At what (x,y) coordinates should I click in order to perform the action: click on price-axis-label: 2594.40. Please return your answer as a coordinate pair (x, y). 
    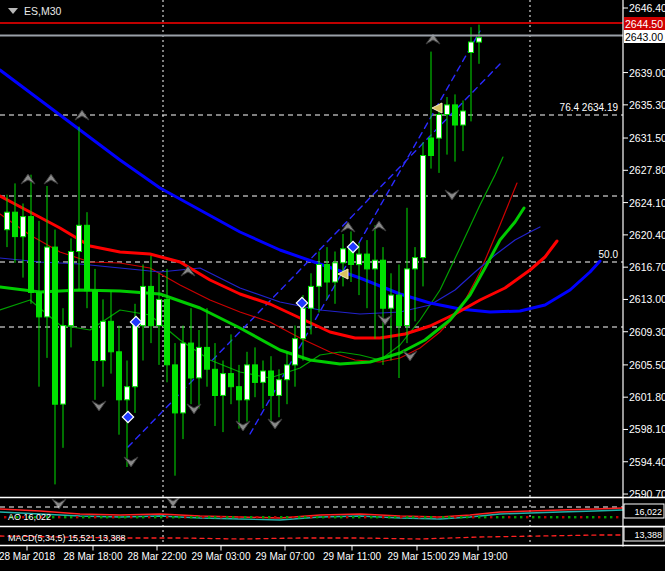
    Looking at the image, I should click on (647, 462).